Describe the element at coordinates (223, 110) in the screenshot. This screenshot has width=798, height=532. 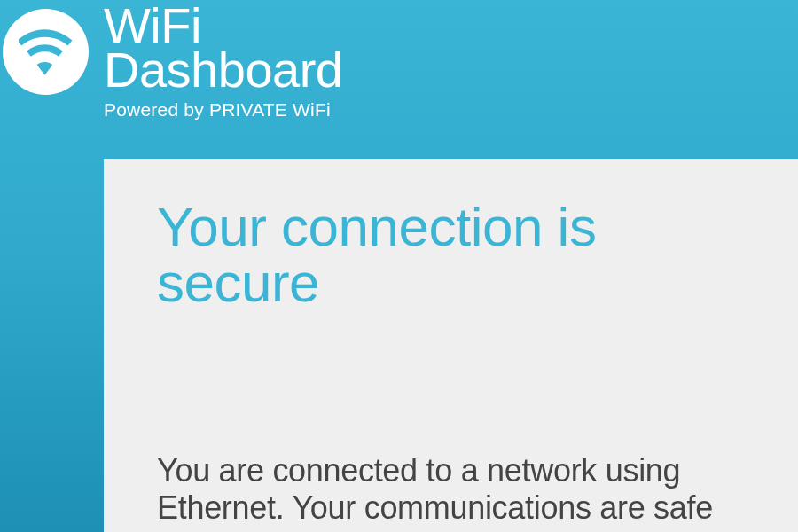
I see `powered-by-text: Powered by PRIVATE WiFi` at that location.